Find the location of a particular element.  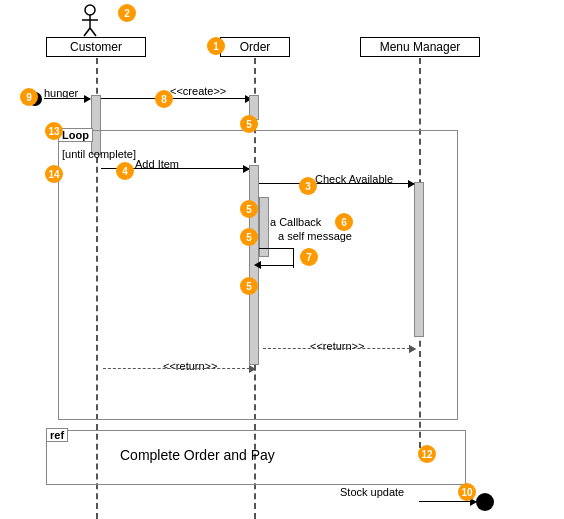

return1-label: <<return>> is located at coordinates (337, 346).